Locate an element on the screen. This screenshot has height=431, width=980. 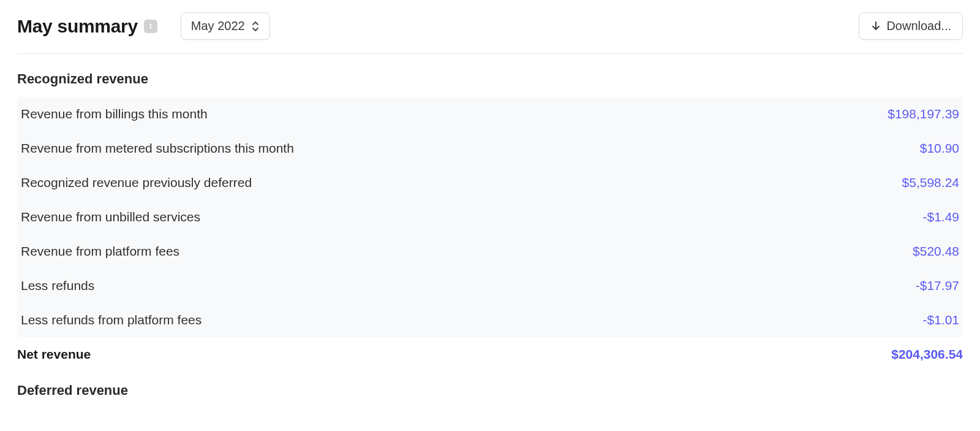
row-label: Revenue from billings this month is located at coordinates (114, 114).